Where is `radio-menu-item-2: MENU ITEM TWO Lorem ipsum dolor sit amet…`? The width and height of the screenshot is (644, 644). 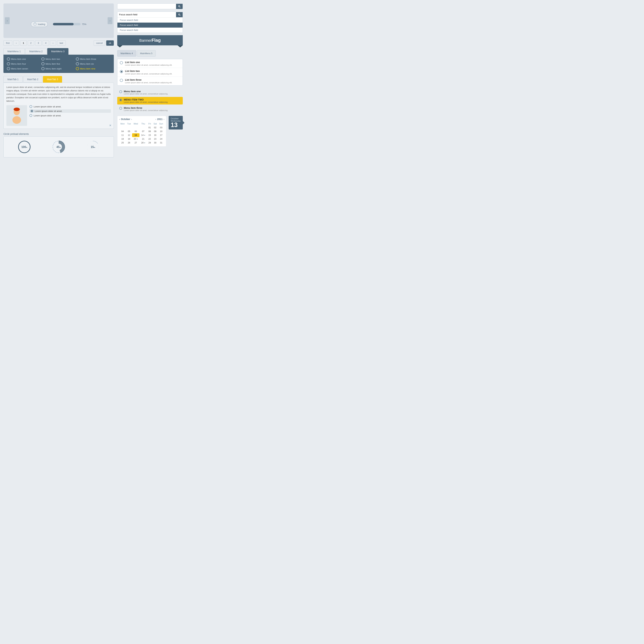 radio-menu-item-2: MENU ITEM TWO Lorem ipsum dolor sit amet… is located at coordinates (150, 101).